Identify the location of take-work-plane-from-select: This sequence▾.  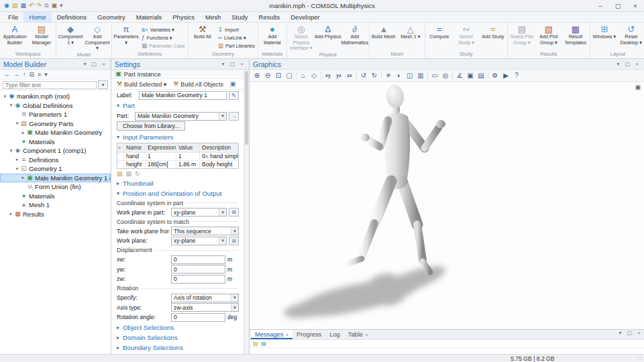
(205, 231).